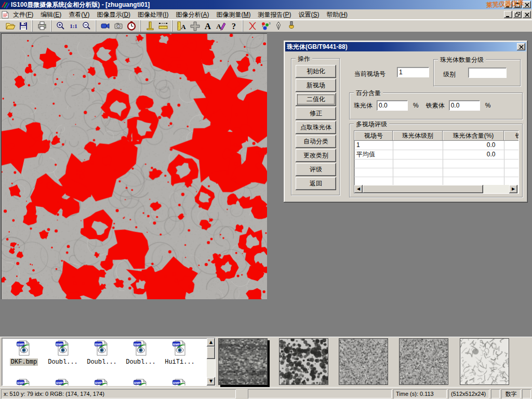 The image size is (532, 399). I want to click on zoom-out-icon, so click(86, 26).